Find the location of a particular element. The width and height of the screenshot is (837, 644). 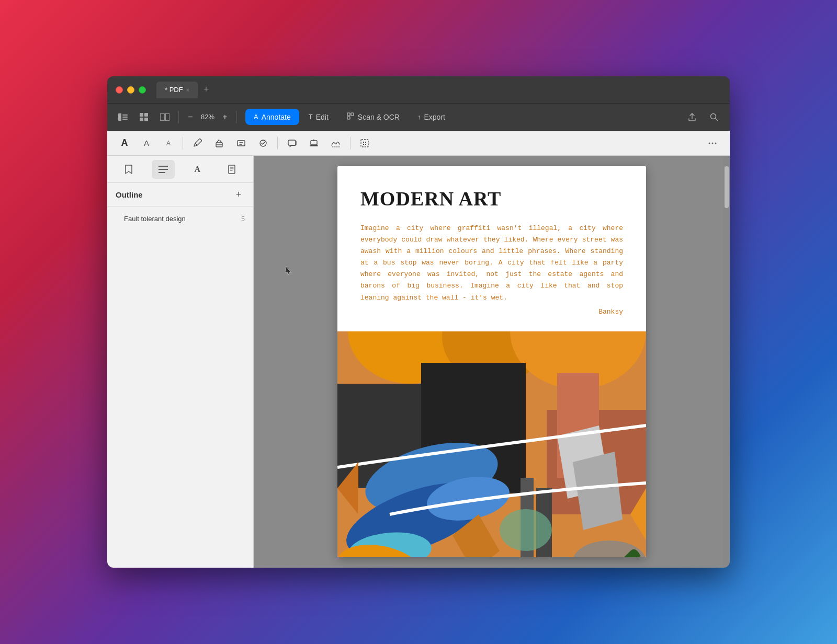

more-options-button is located at coordinates (712, 143).